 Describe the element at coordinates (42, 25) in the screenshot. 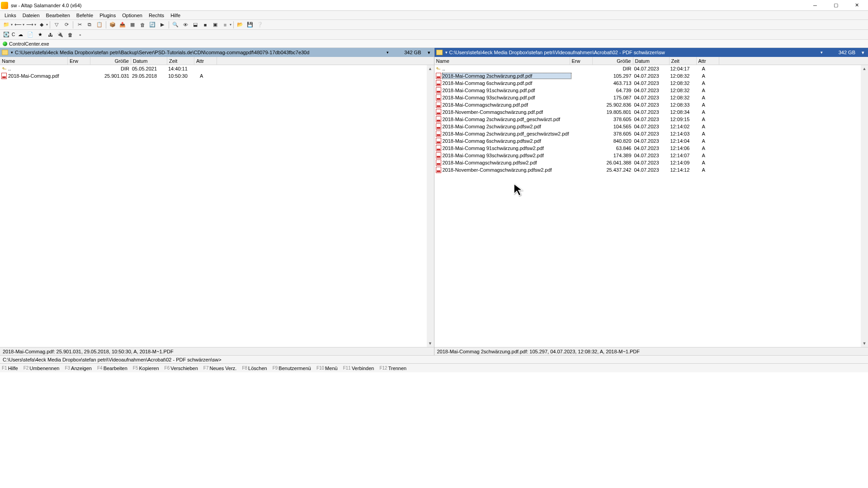

I see `hotpath-icon: ◆` at that location.